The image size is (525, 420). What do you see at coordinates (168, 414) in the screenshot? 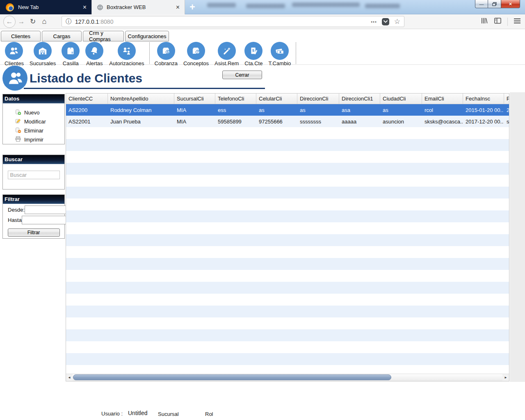
I see `sucursal-label: Sucursal` at bounding box center [168, 414].